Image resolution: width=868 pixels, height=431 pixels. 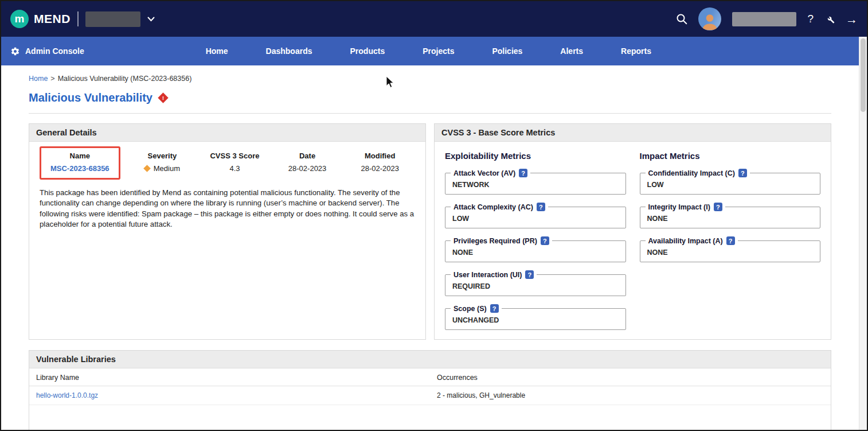 I want to click on metric-value: UNCHANGED, so click(x=535, y=320).